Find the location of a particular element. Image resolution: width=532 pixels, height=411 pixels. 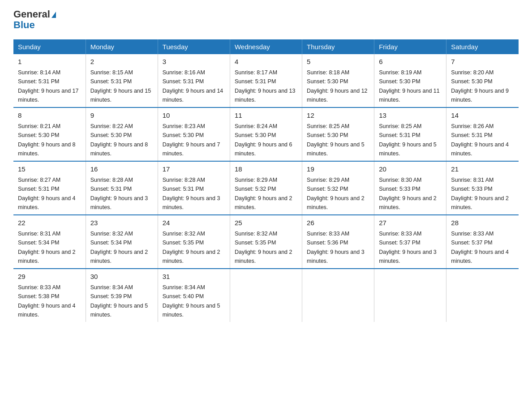

calendar-cell: 21 Sunrise: 8:31 AMSunset: 5:33 PMDaylig… is located at coordinates (483, 188).